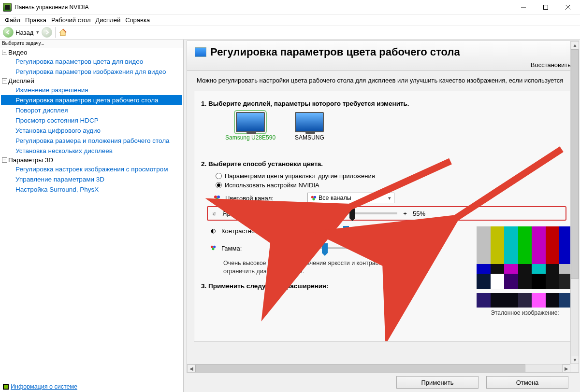 This screenshot has height=392, width=580. Describe the element at coordinates (383, 79) in the screenshot. I see `intro-text: Можно регулировать настройки цвета рабоч…` at that location.